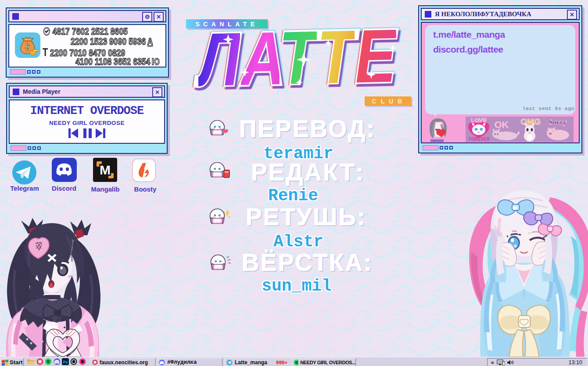  I want to click on svg-text: Ps, so click(65, 362).